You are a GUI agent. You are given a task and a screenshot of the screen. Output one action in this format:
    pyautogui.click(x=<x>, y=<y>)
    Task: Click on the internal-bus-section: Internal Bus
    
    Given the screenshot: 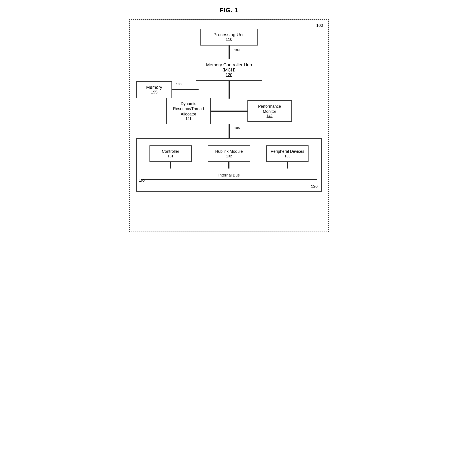 What is the action you would take?
    pyautogui.click(x=229, y=176)
    